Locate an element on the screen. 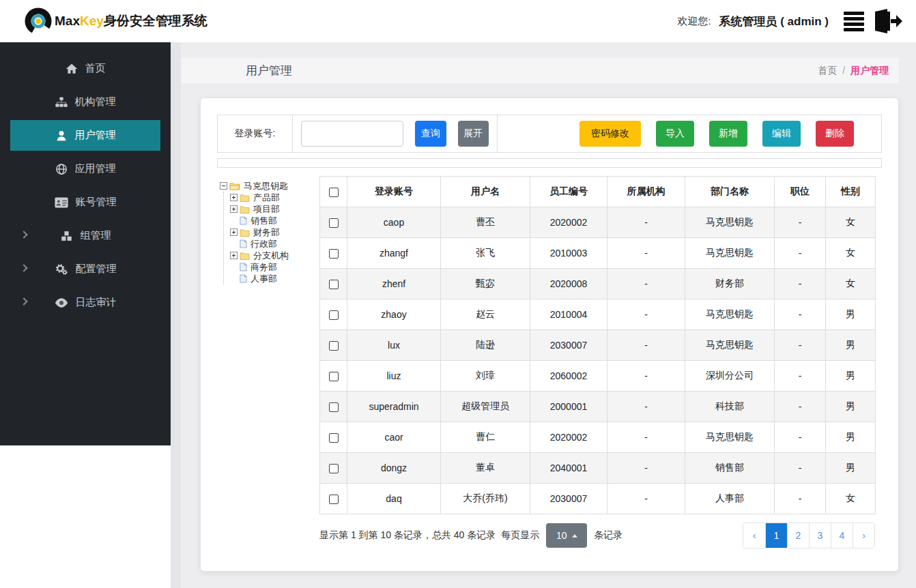  table-row: superadmin超级管理员 2000001- 科技部- 男 is located at coordinates (598, 407).